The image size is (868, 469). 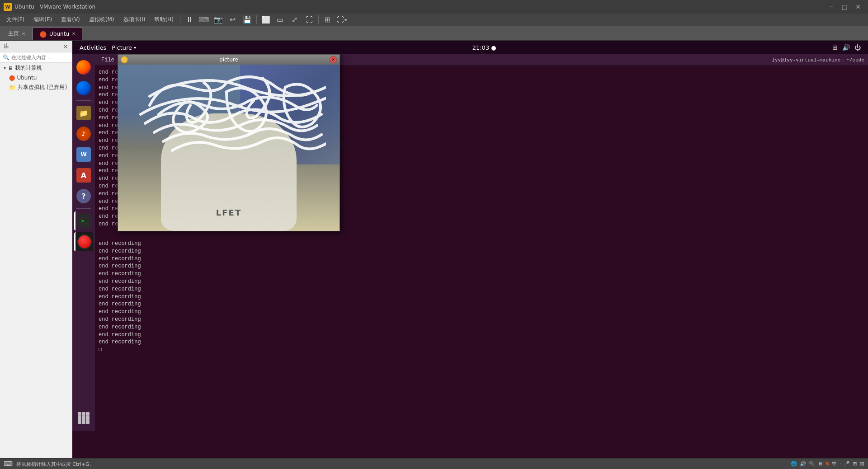 I want to click on picture-close-button: ✕, so click(x=333, y=60).